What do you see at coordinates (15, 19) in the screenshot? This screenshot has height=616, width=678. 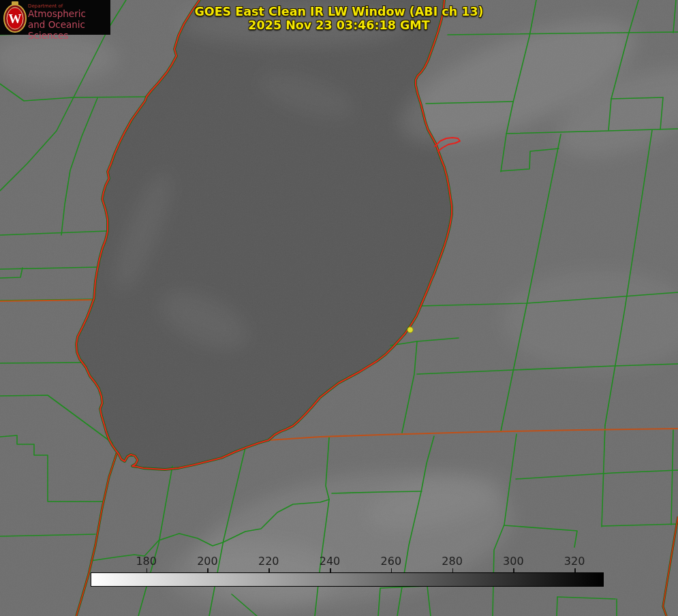 I see `svg-text: W` at bounding box center [15, 19].